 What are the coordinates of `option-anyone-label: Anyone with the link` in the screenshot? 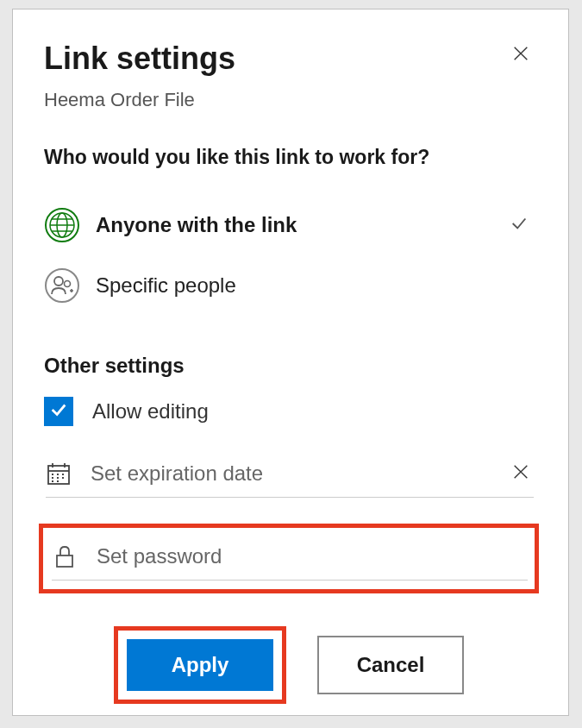 It's located at (303, 225).